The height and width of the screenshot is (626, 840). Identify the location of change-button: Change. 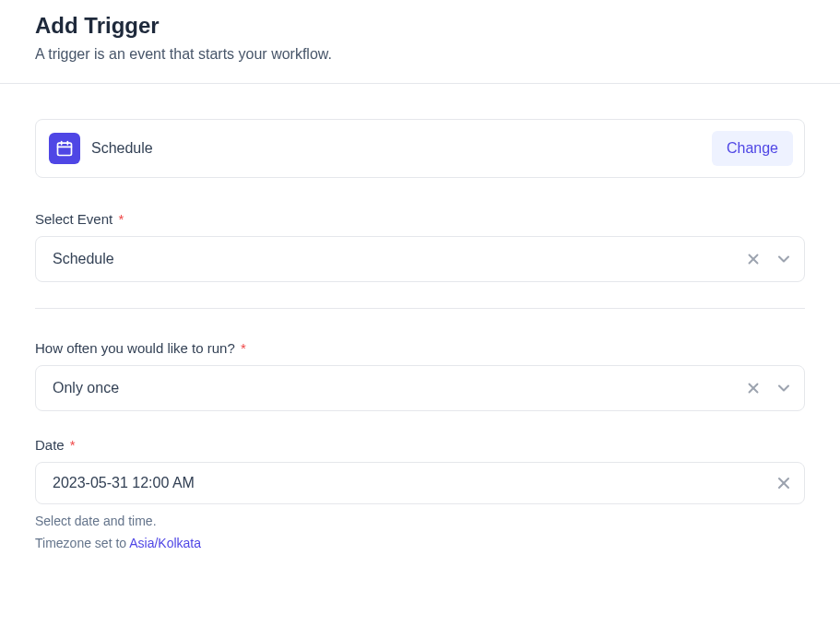
(752, 148).